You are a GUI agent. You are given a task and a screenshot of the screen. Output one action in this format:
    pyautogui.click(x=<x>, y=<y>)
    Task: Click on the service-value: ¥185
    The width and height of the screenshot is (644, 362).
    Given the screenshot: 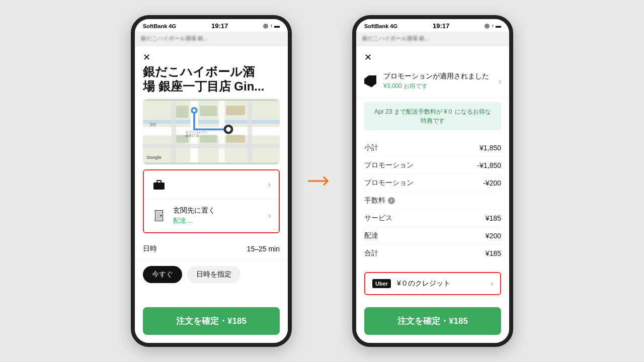 What is the action you would take?
    pyautogui.click(x=493, y=218)
    